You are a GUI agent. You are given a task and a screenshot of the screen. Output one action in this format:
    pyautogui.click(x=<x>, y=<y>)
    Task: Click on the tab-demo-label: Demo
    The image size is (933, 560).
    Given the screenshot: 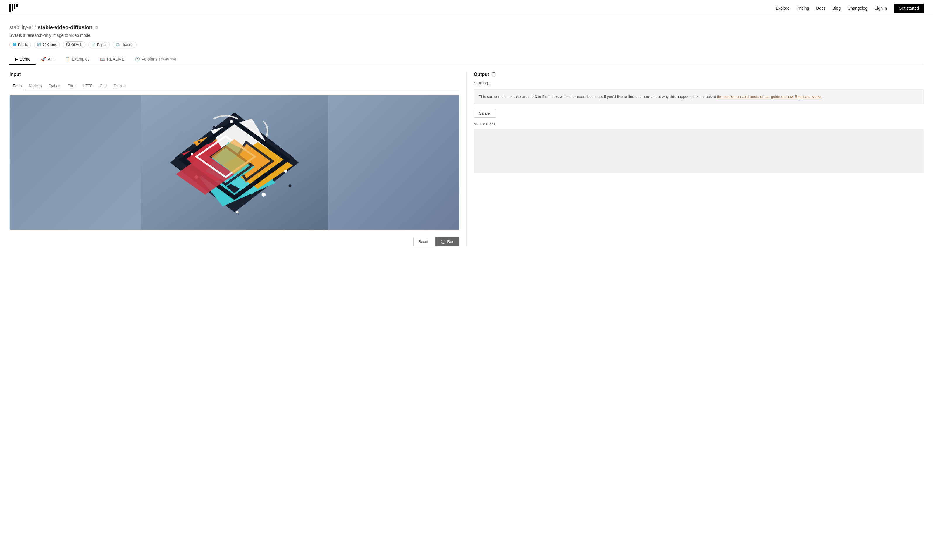 What is the action you would take?
    pyautogui.click(x=25, y=59)
    